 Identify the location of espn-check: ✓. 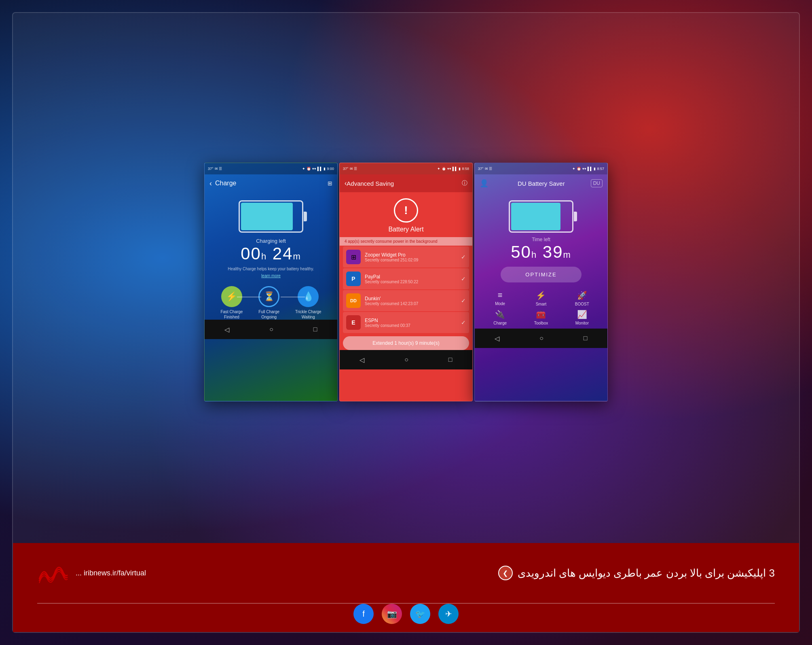
(463, 322).